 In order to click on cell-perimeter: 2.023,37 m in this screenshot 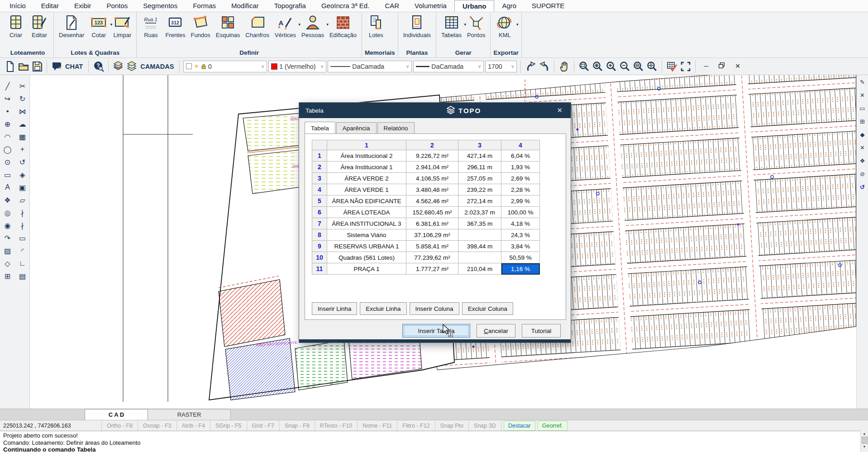, I will do `click(480, 213)`.